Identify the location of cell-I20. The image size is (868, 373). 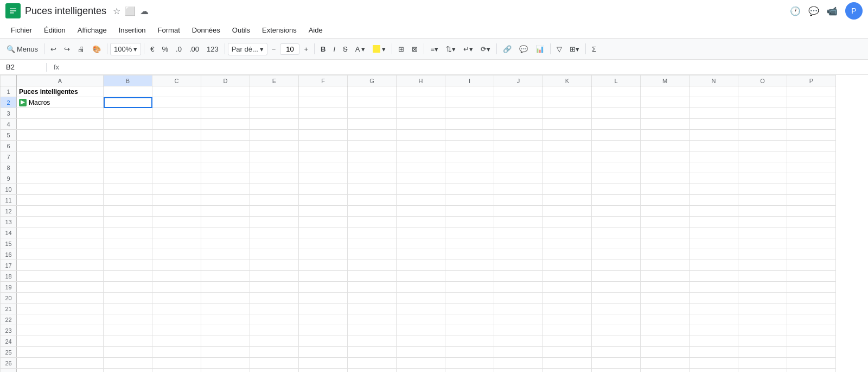
(470, 298).